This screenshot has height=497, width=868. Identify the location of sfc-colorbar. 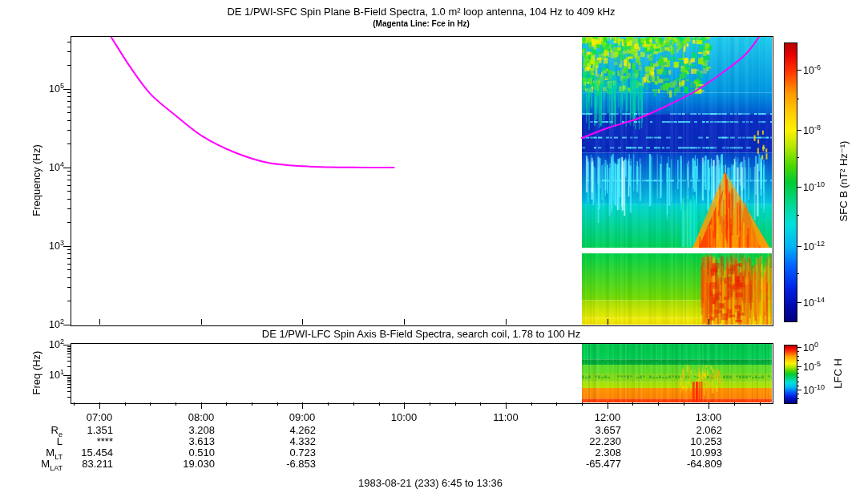
(790, 183).